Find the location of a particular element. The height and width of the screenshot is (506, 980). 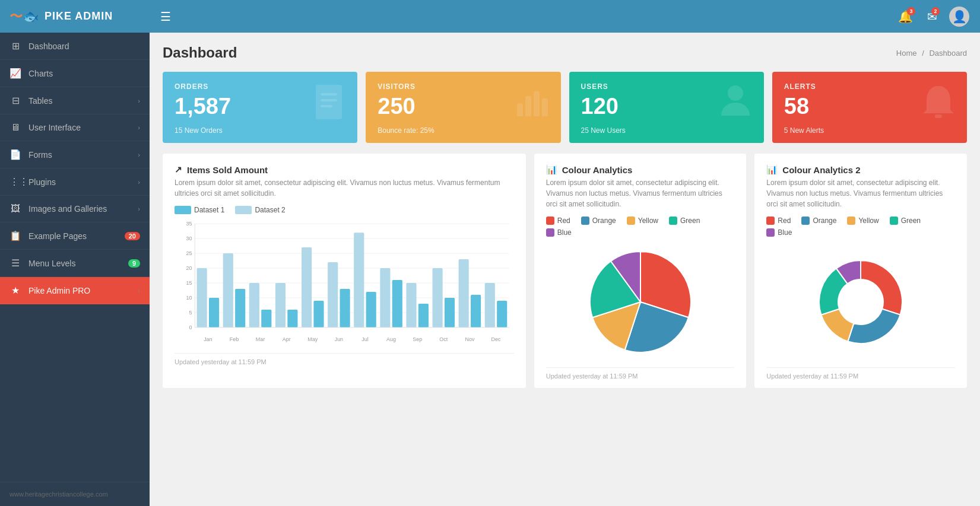

donut-chart-card: 📊 Colour Analytics 2 Lorem ipsum dolor s… is located at coordinates (861, 270).